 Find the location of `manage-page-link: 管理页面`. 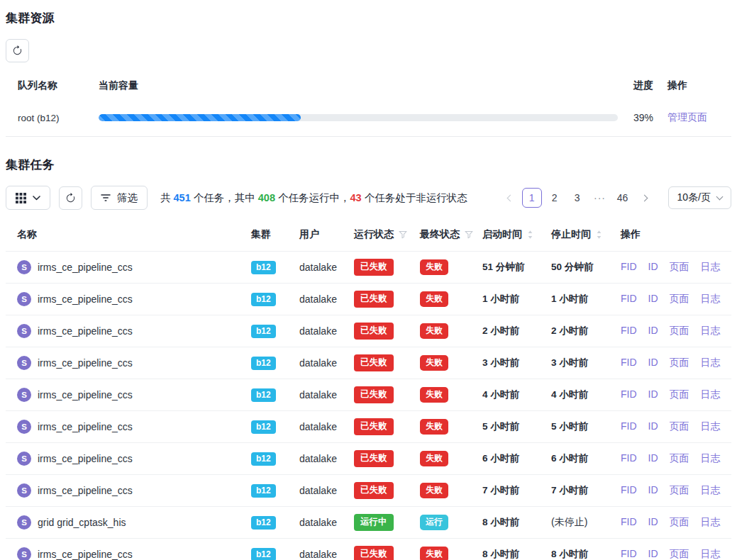

manage-page-link: 管理页面 is located at coordinates (687, 117).